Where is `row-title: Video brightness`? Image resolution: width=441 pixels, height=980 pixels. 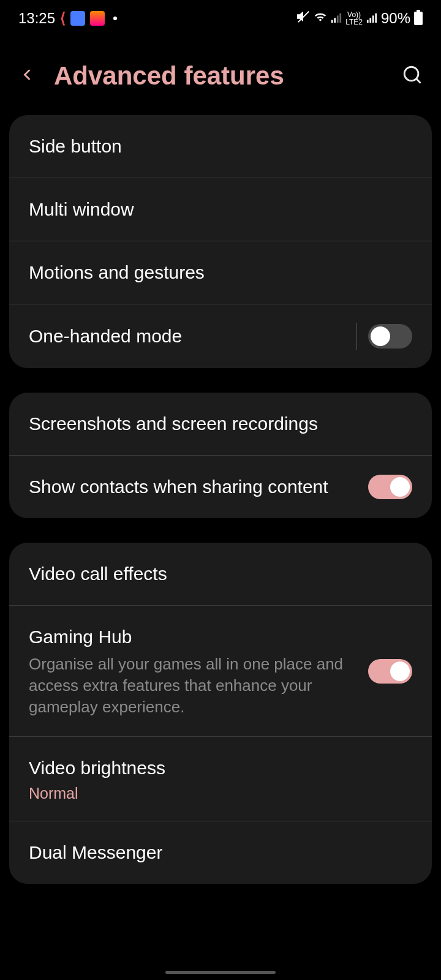
row-title: Video brightness is located at coordinates (214, 768).